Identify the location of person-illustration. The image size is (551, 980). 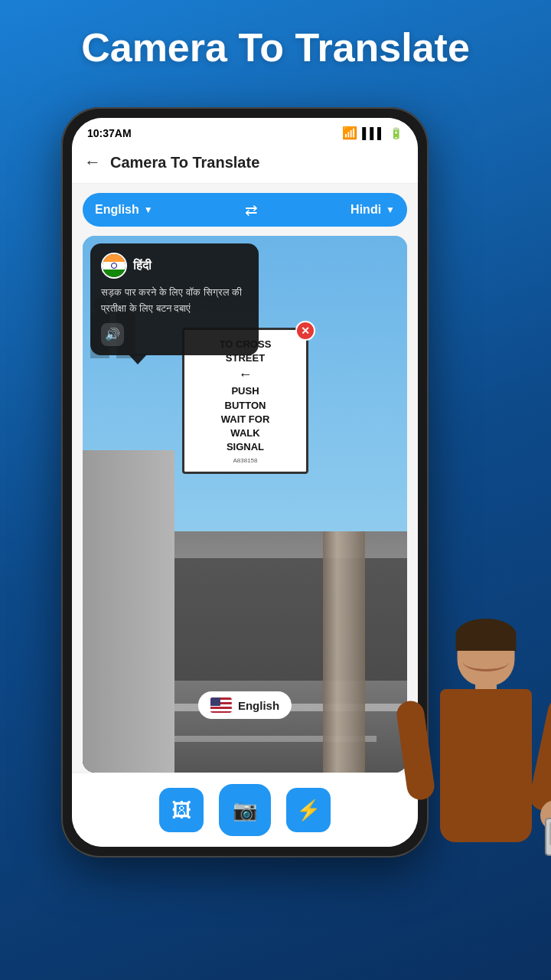
(463, 781).